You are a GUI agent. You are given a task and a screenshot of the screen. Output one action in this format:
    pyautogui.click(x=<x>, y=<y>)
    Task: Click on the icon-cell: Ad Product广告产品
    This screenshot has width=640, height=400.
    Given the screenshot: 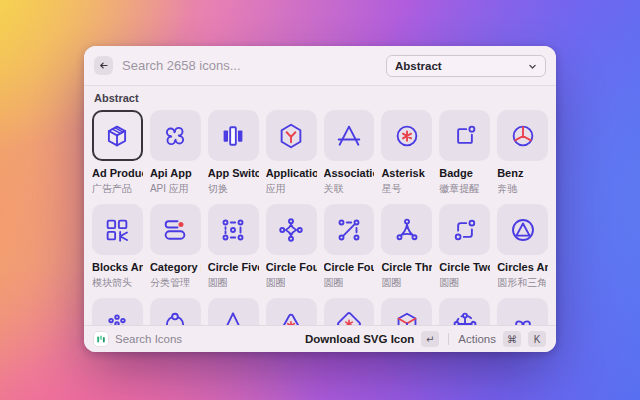 What is the action you would take?
    pyautogui.click(x=118, y=153)
    